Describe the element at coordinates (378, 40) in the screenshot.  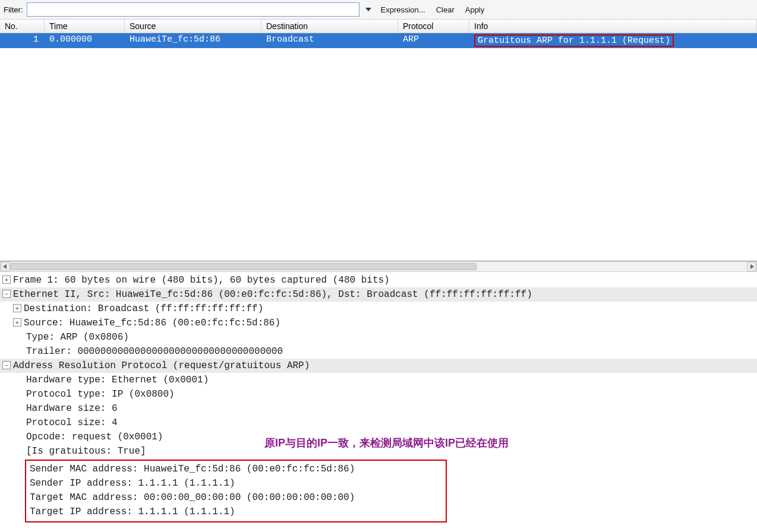
I see `packet-row: 1 0.000000 HuaweiTe_fc:5d:86 Broadcast A…` at that location.